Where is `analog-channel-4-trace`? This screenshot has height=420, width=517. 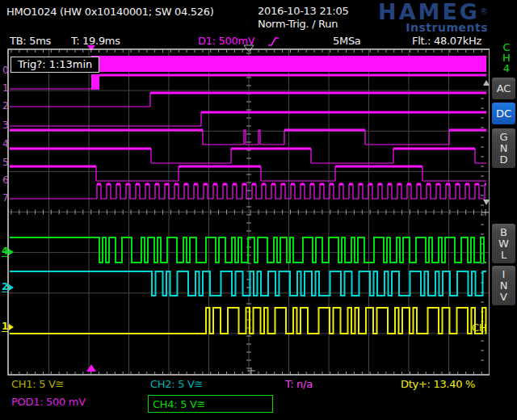 analog-channel-4-trace is located at coordinates (248, 250).